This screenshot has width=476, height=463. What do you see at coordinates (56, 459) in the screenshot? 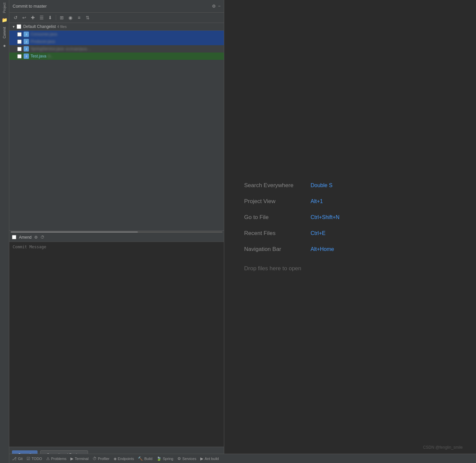
I see `bottom-tab-problems: ⚠ Problems` at bounding box center [56, 459].